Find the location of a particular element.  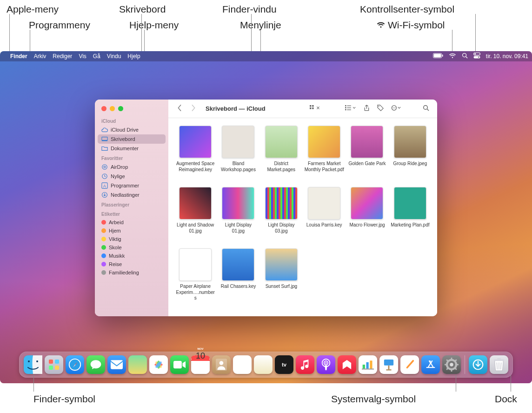

file-name-label: Marketing Plan.pdf is located at coordinates (410, 225).